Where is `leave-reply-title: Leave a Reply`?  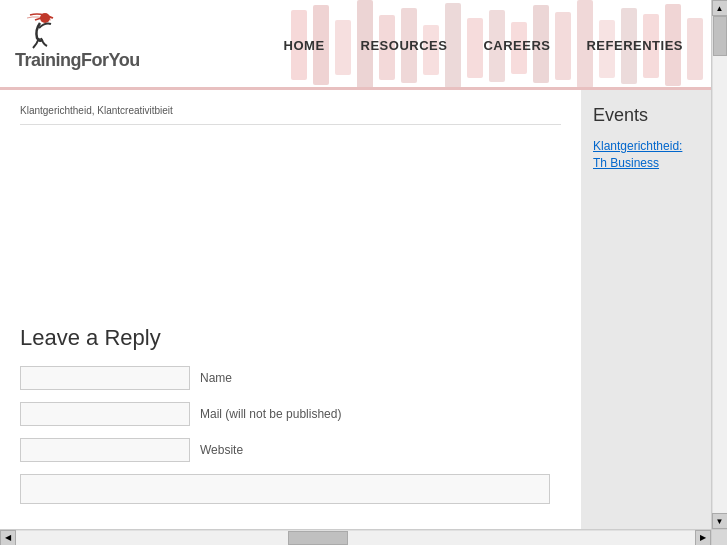
leave-reply-title: Leave a Reply is located at coordinates (290, 338).